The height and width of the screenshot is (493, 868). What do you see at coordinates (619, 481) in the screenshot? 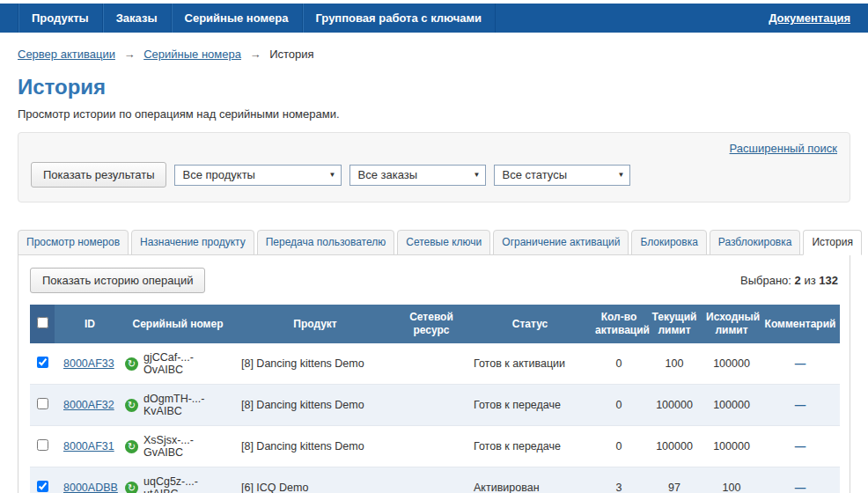
I see `activation-count-cell: 3` at bounding box center [619, 481].